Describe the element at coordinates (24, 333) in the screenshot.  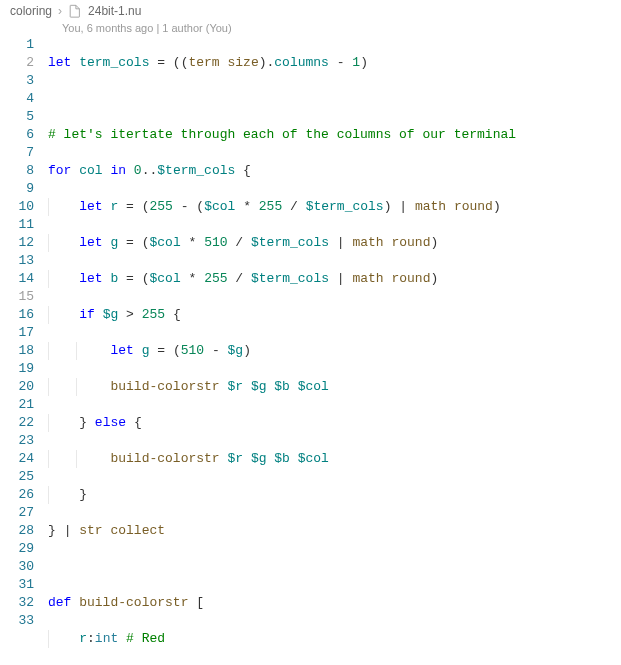
I see `line-number-gutter: 1234 5678 9101112 13141516 17181920 2122…` at that location.